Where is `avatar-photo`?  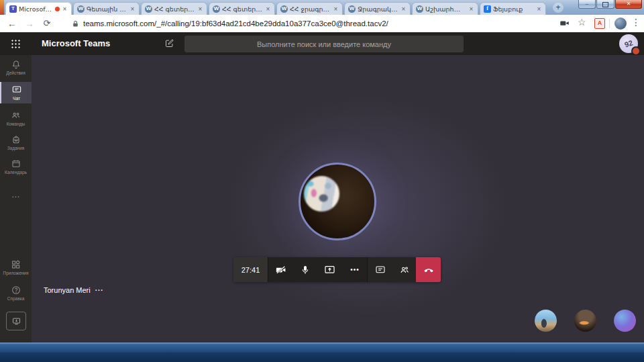
avatar-photo is located at coordinates (322, 193).